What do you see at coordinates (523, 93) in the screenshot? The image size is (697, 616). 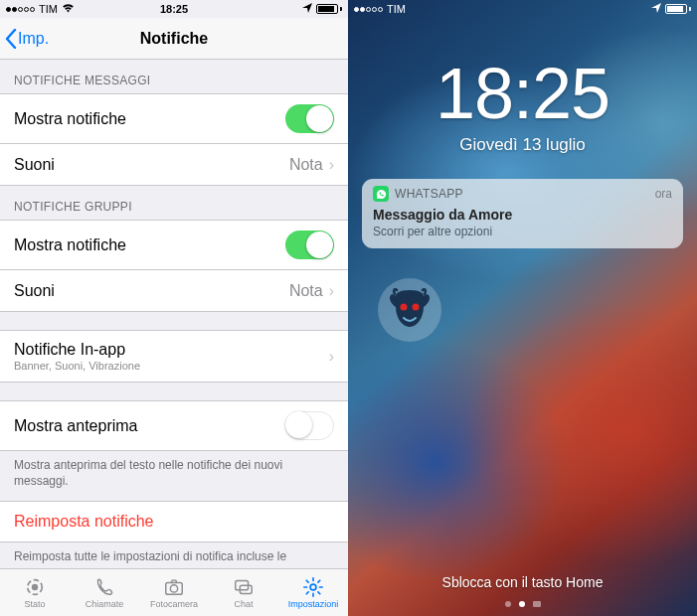 I see `lock-time: 18:25` at bounding box center [523, 93].